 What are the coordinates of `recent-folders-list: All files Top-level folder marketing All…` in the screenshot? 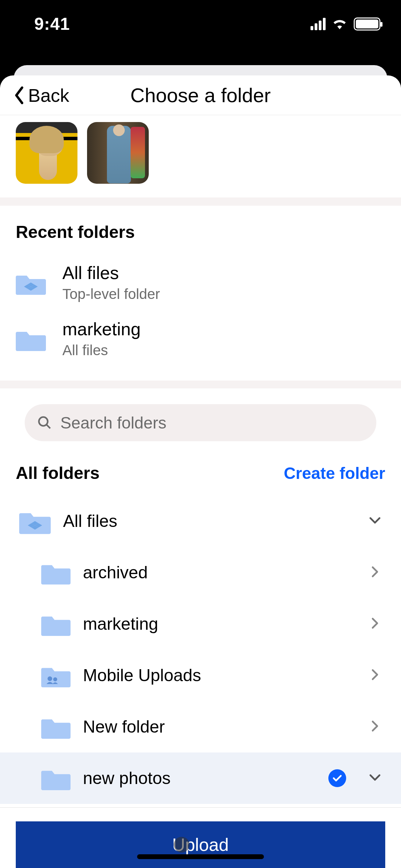 It's located at (200, 317).